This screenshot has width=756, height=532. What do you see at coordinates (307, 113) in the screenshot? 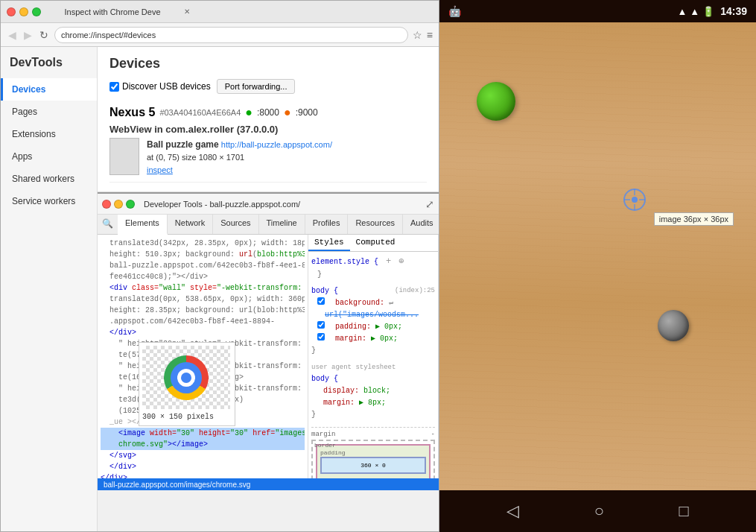
I see `port2-label: :9000` at bounding box center [307, 113].